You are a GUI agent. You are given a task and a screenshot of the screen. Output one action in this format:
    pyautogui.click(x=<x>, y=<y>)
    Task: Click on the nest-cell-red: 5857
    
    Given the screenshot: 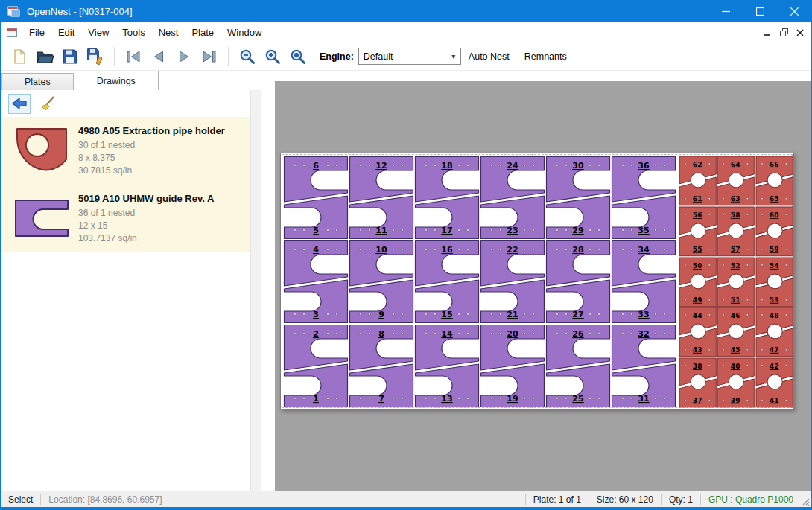 What is the action you would take?
    pyautogui.click(x=736, y=232)
    